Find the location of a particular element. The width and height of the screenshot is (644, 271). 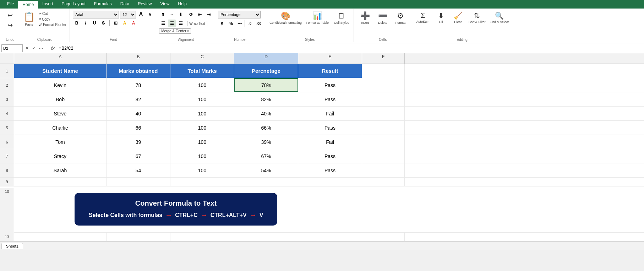

delete-button: ➖ Delete is located at coordinates (383, 18).